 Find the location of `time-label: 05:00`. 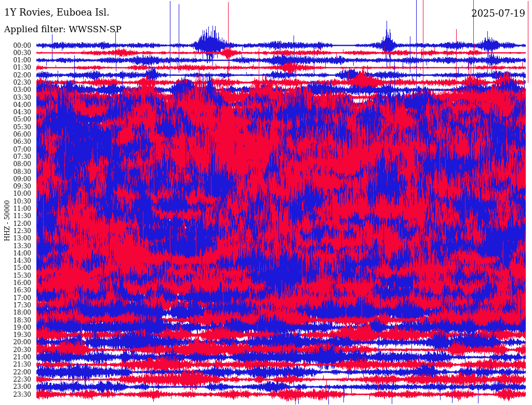

time-label: 05:00 is located at coordinates (16, 119).